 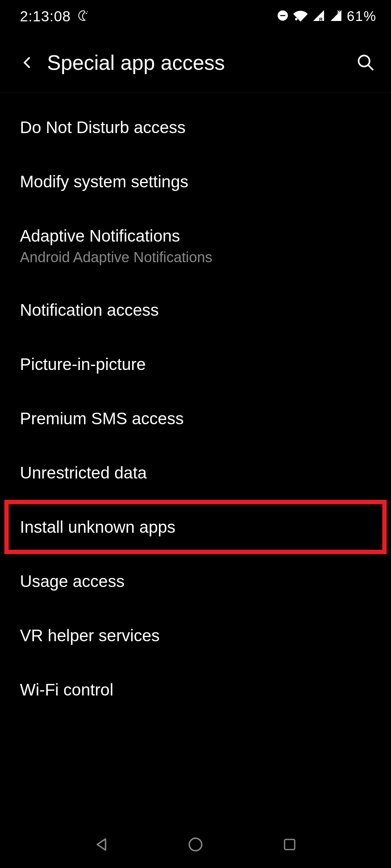 What do you see at coordinates (196, 310) in the screenshot?
I see `item-label: Notification access` at bounding box center [196, 310].